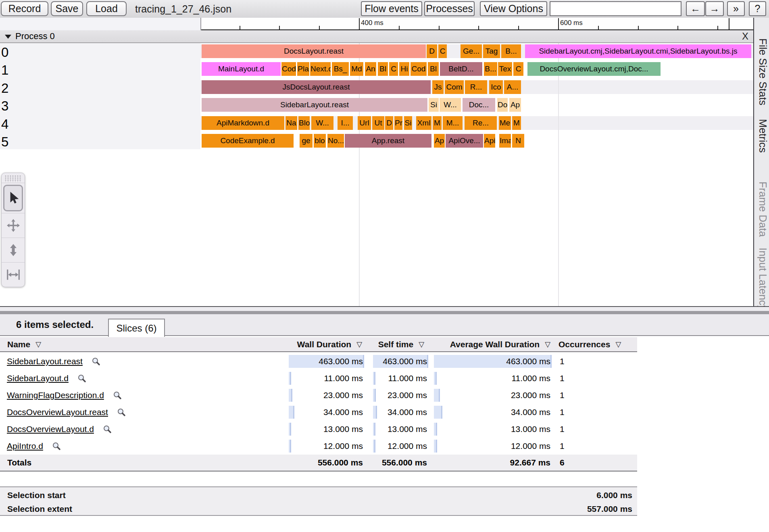 The image size is (769, 532). What do you see at coordinates (745, 36) in the screenshot?
I see `process-close-button: X` at bounding box center [745, 36].